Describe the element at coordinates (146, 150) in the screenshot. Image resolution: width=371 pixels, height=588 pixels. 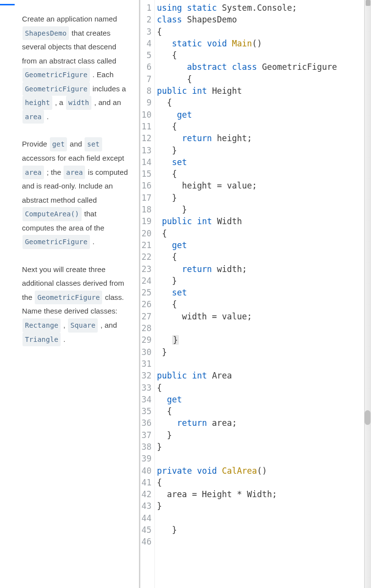
I see `line-number: 13` at that location.